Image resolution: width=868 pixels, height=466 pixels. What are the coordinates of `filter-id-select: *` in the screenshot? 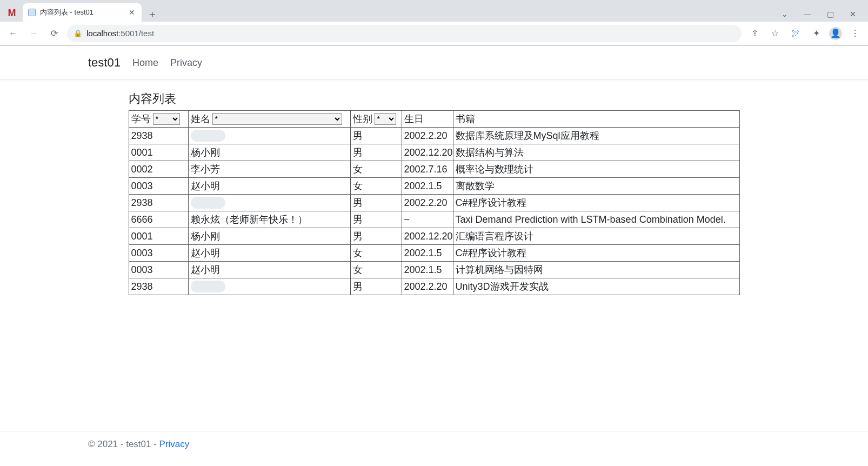 It's located at (166, 119).